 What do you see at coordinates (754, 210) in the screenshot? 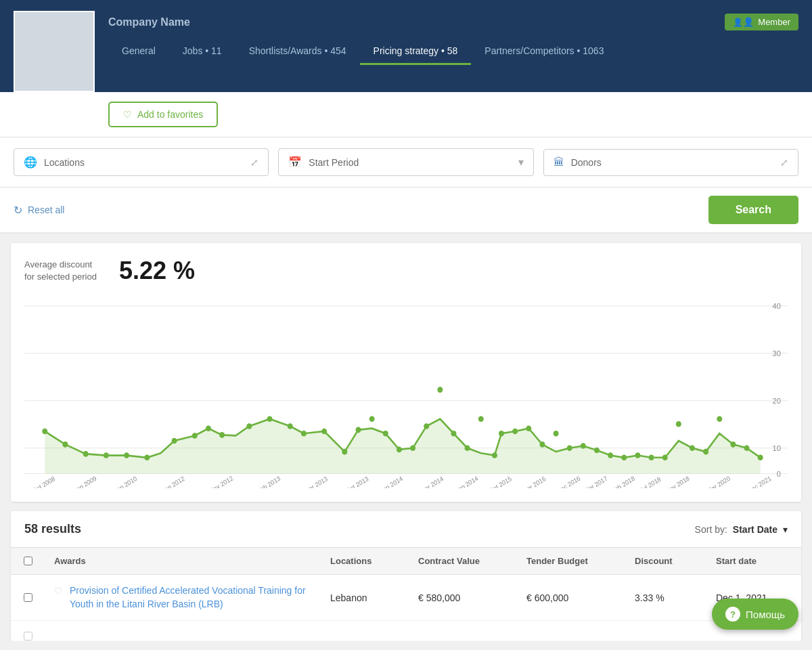
I see `search-button: Search` at bounding box center [754, 210].